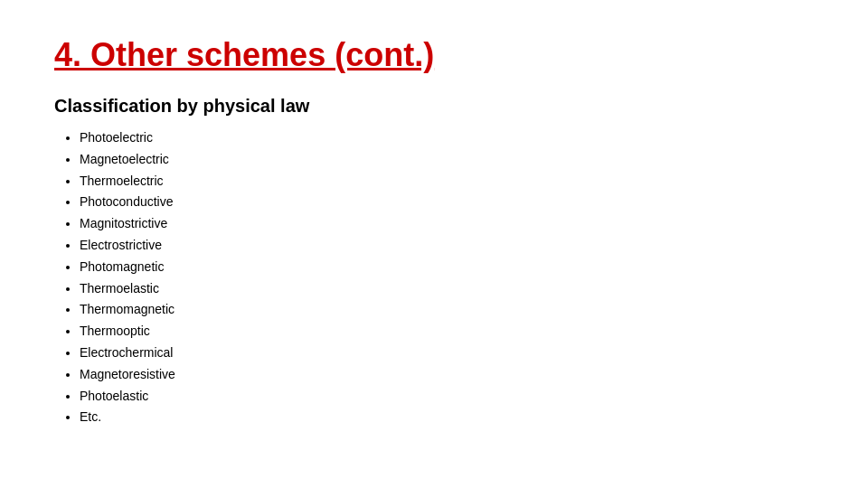  Describe the element at coordinates (447, 418) in the screenshot. I see `list-item: Etc.` at that location.